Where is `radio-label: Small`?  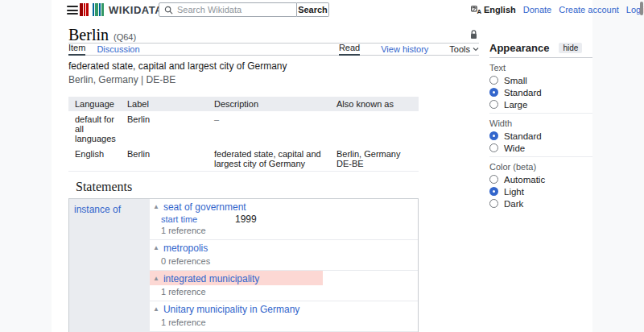
radio-label: Small is located at coordinates (515, 81).